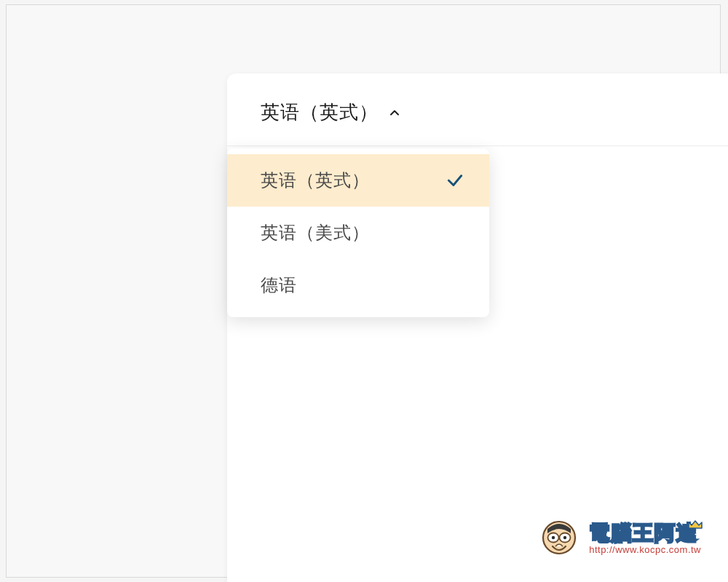  Describe the element at coordinates (358, 233) in the screenshot. I see `language-option-english-american: 英语（美式）` at that location.